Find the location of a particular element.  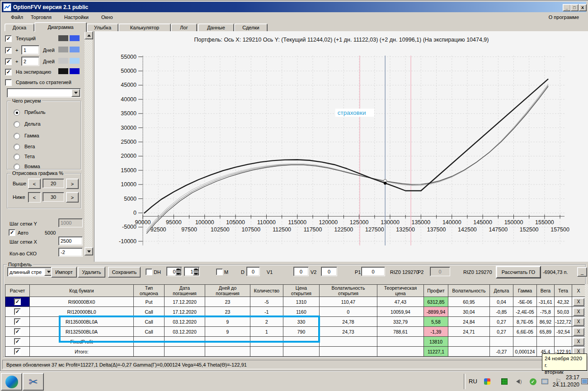

radio-profit is located at coordinates (17, 113).